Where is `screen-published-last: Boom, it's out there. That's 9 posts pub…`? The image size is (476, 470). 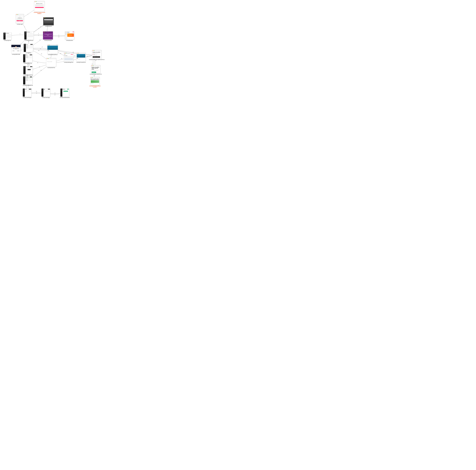
screen-published-last: Boom, it's out there. That's 9 posts pub… is located at coordinates (95, 81).